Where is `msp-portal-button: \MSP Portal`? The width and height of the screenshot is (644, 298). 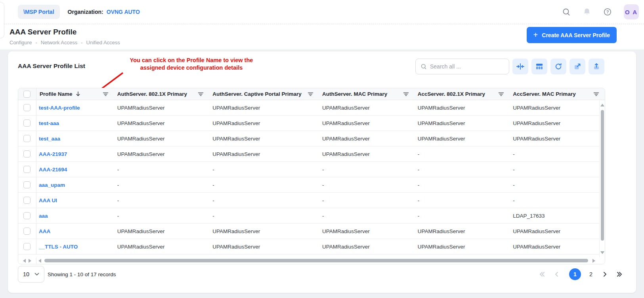 msp-portal-button: \MSP Portal is located at coordinates (39, 12).